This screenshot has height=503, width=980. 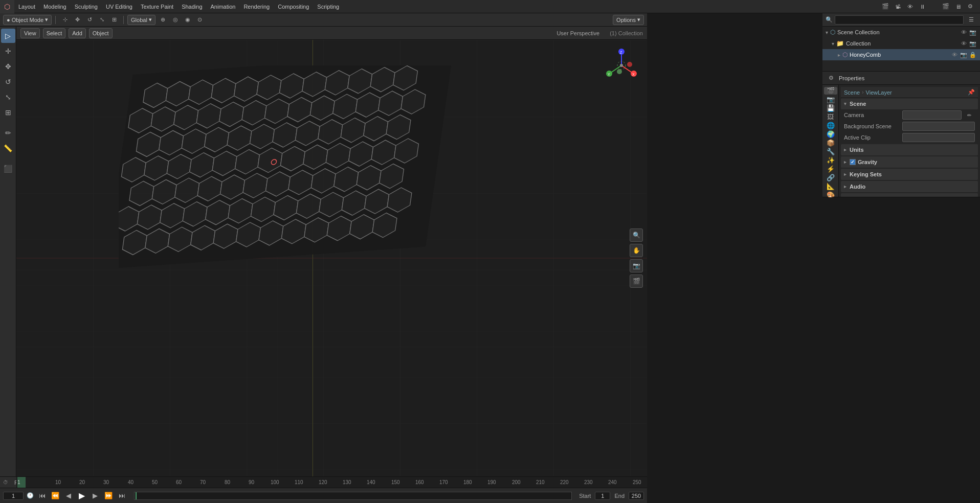 What do you see at coordinates (831, 126) in the screenshot?
I see `scene-obj-tab: 🌐` at bounding box center [831, 126].